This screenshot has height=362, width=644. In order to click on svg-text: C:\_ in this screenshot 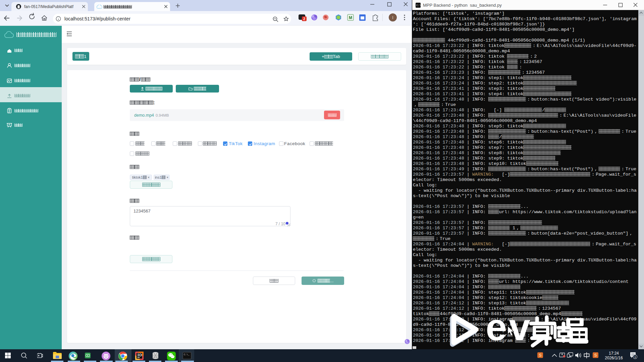, I will do `click(187, 355)`.